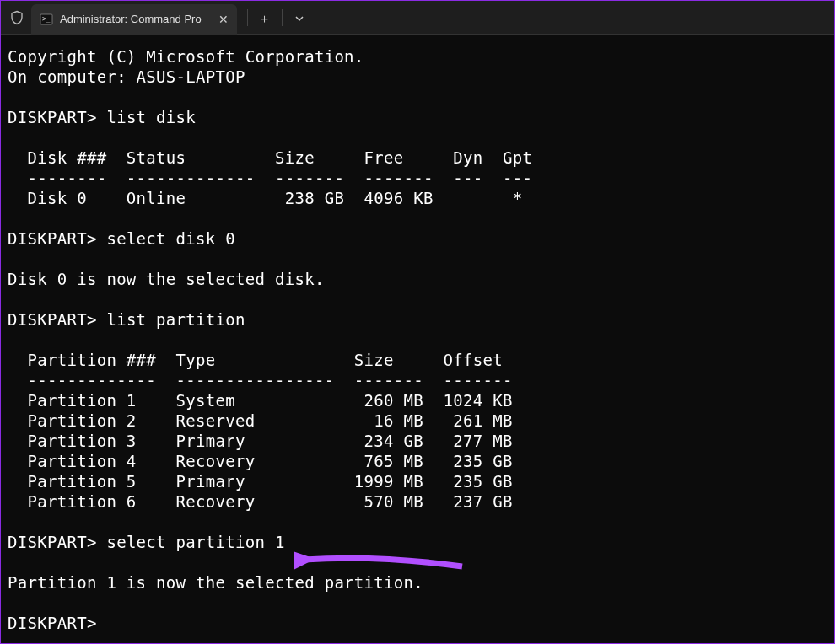  What do you see at coordinates (270, 178) in the screenshot?
I see `disk-table-rule: -------- ------------- ------- ------- -…` at bounding box center [270, 178].